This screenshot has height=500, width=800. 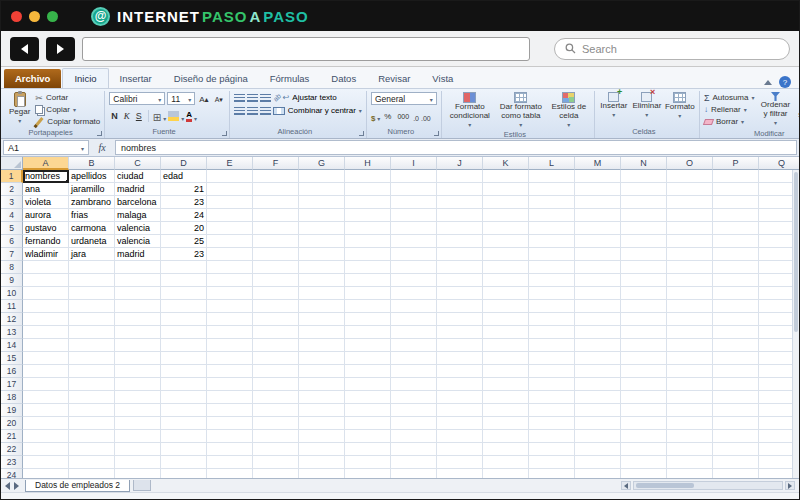 I want to click on cell-L15, so click(x=552, y=358).